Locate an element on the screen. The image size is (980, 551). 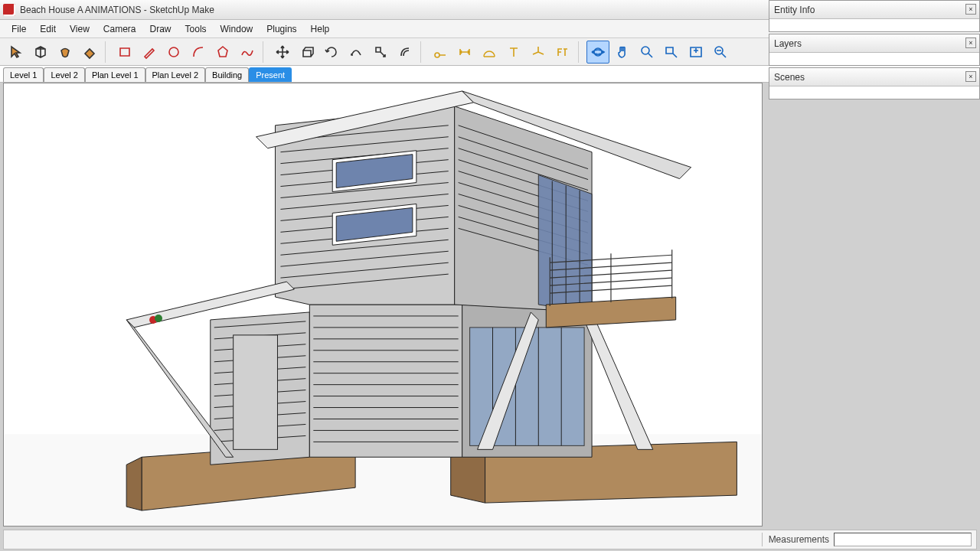
zoom-icon is located at coordinates (647, 52).